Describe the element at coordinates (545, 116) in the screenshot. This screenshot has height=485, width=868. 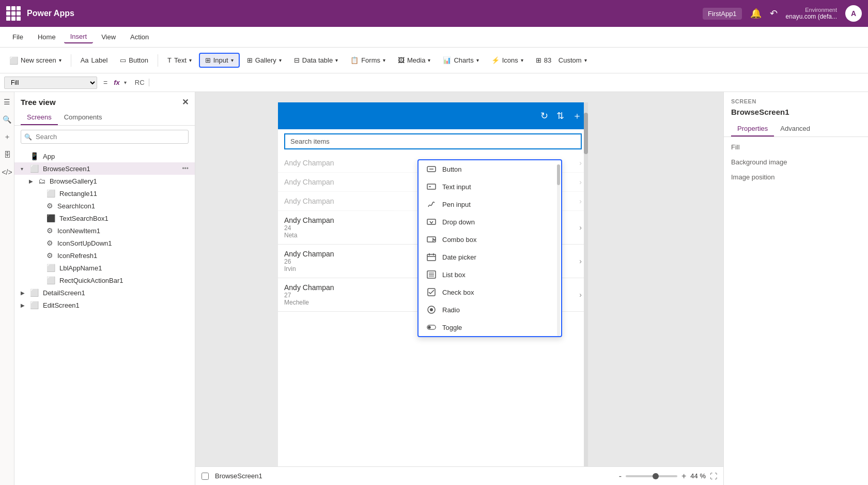
I see `refresh-icon: ↻` at that location.